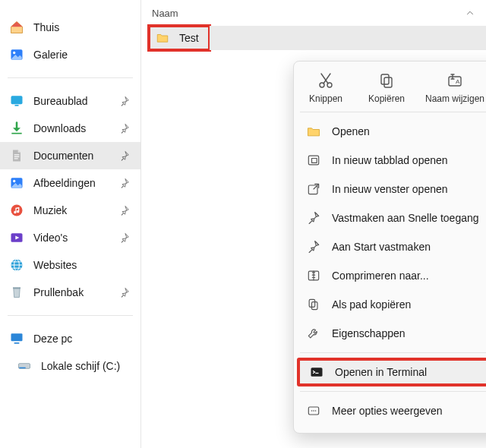 The image size is (486, 448). I want to click on pc-icon, so click(17, 339).